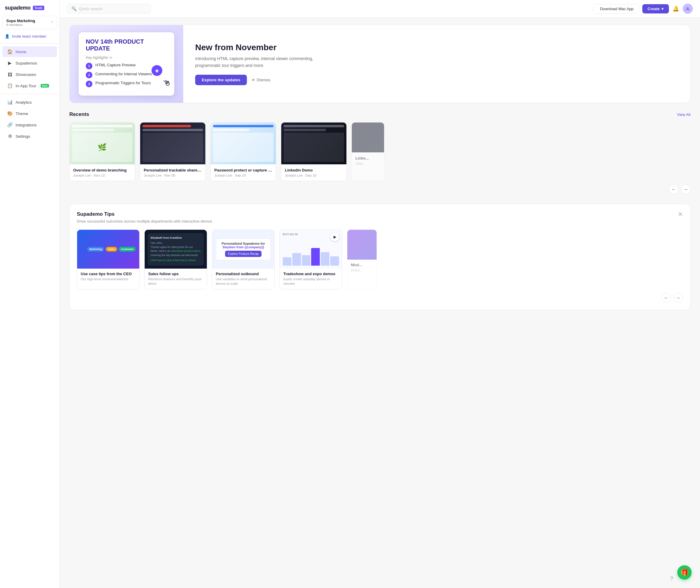  What do you see at coordinates (10, 114) in the screenshot?
I see `theme-icon: 🎨` at bounding box center [10, 114].